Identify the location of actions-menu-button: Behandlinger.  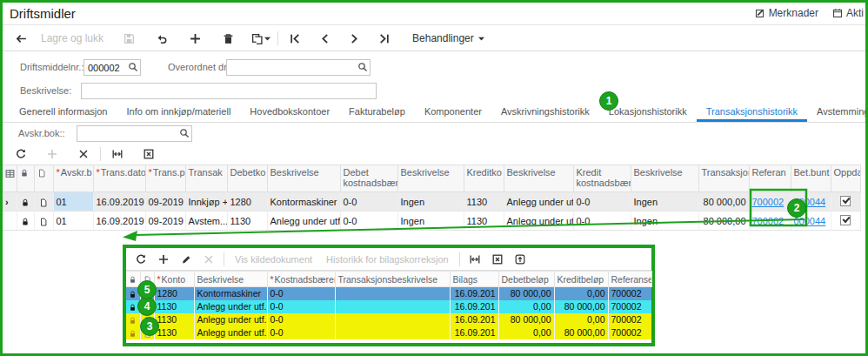
(449, 38).